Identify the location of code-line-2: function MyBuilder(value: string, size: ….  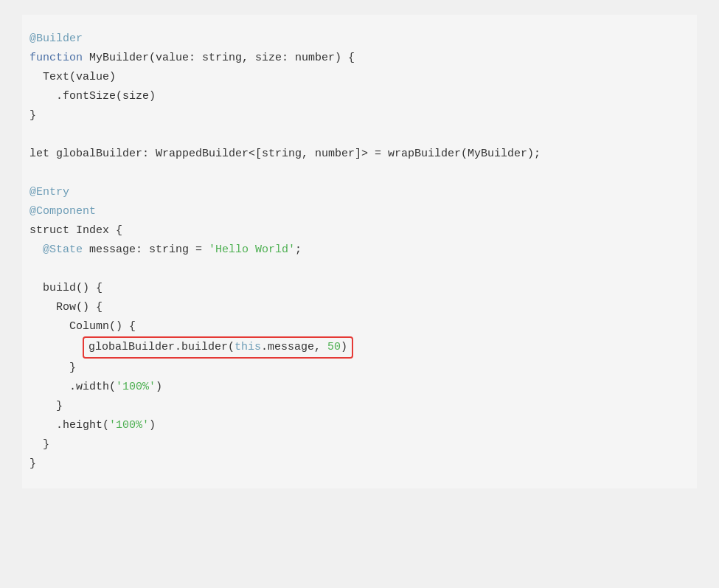
(360, 58).